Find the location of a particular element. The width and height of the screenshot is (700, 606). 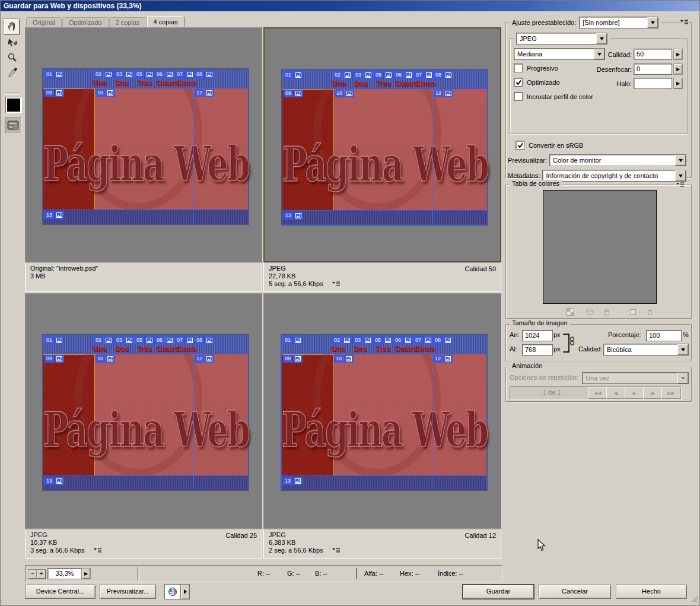

pane-info-line2: 10,37 KB is located at coordinates (144, 542).